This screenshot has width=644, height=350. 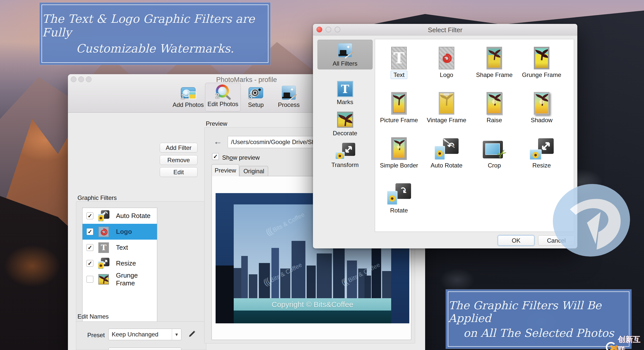 I want to click on all-filters-icon: ✦, so click(x=345, y=50).